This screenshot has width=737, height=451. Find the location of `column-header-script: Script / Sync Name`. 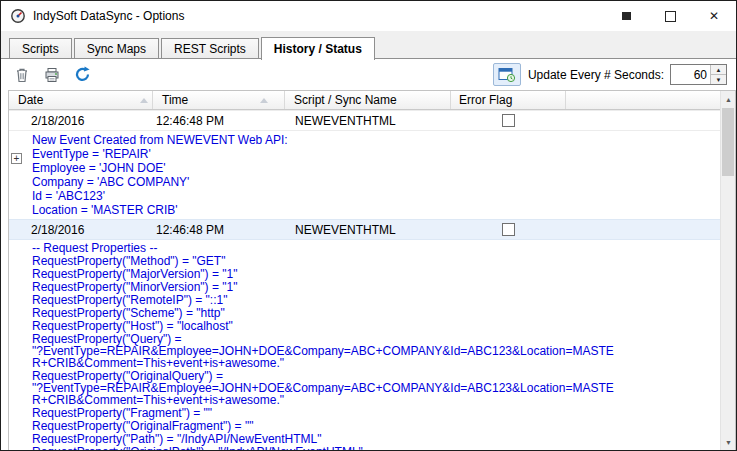

column-header-script: Script / Sync Name is located at coordinates (368, 100).